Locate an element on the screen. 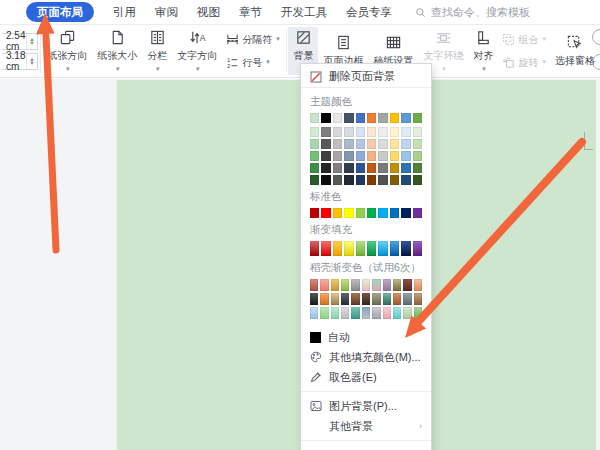 The image size is (600, 450). columns-button: 分栏 is located at coordinates (157, 51).